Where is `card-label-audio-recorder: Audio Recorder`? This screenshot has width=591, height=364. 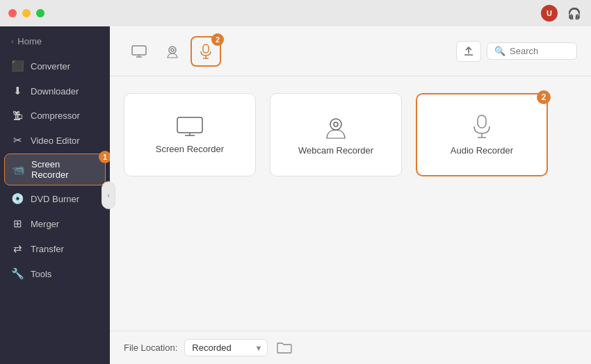 card-label-audio-recorder: Audio Recorder is located at coordinates (482, 150).